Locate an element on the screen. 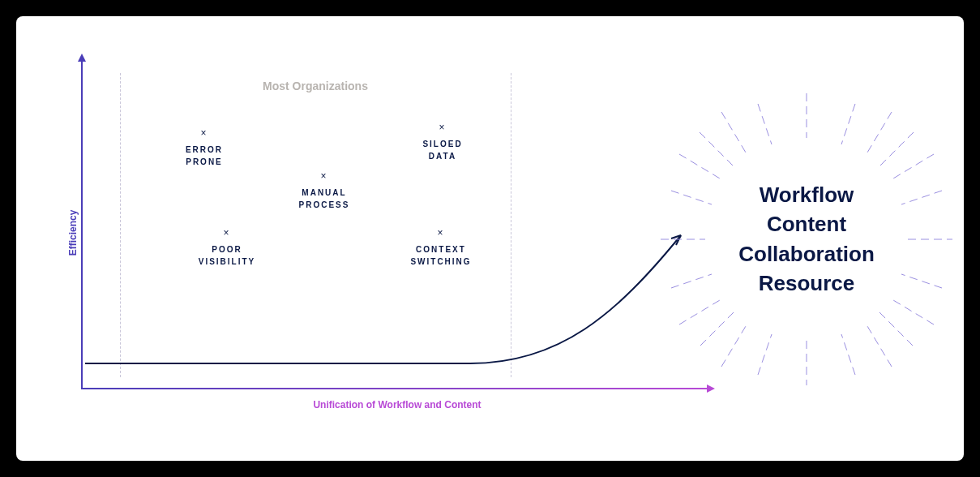 This screenshot has height=477, width=980. point-label: CONTEXT is located at coordinates (441, 250).